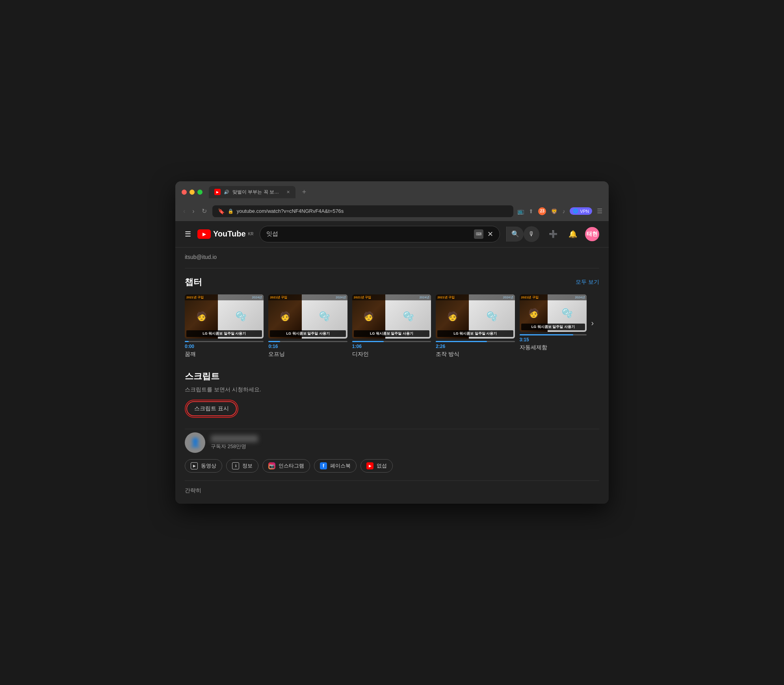 This screenshot has width=784, height=685. Describe the element at coordinates (204, 211) in the screenshot. I see `reload-button: ↻` at that location.